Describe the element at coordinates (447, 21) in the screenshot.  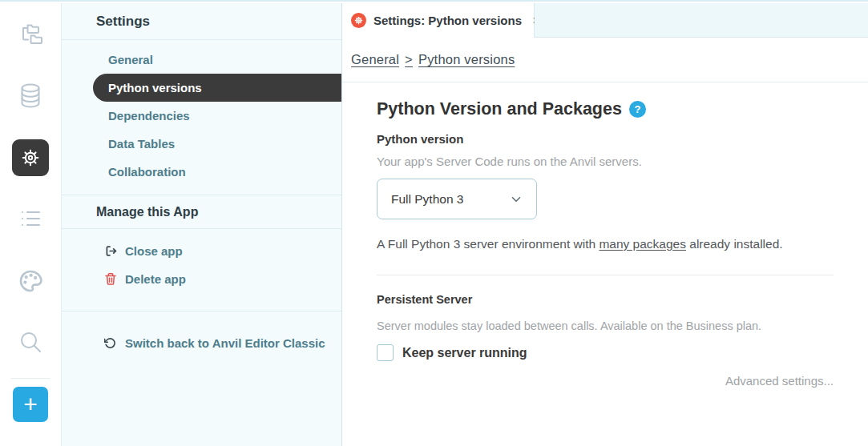
I see `tab-title: Settings: Python versions` at that location.